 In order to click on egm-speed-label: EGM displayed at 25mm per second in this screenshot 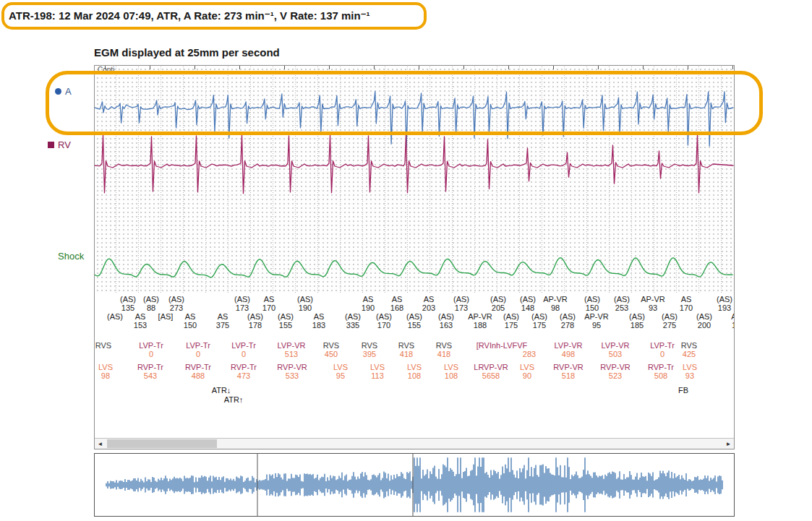, I will do `click(187, 52)`.